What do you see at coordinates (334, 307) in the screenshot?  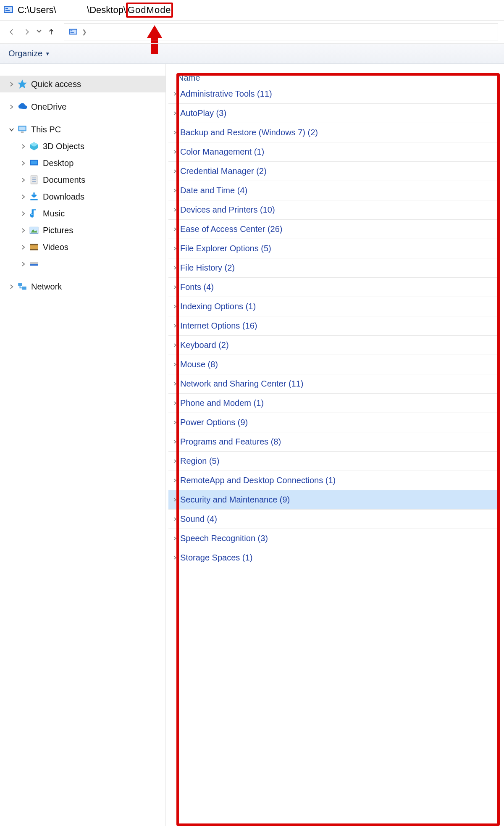 I see `list-item: Indexing Options (1)` at bounding box center [334, 307].